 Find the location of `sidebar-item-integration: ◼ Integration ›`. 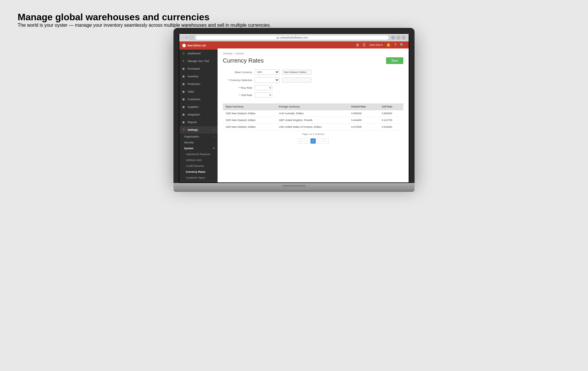

sidebar-item-integration: ◼ Integration › is located at coordinates (198, 115).